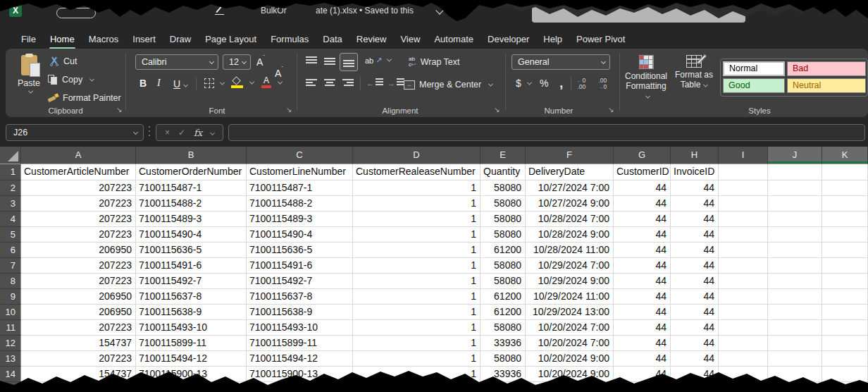 The height and width of the screenshot is (392, 868). What do you see at coordinates (348, 84) in the screenshot?
I see `align-right-button` at bounding box center [348, 84].